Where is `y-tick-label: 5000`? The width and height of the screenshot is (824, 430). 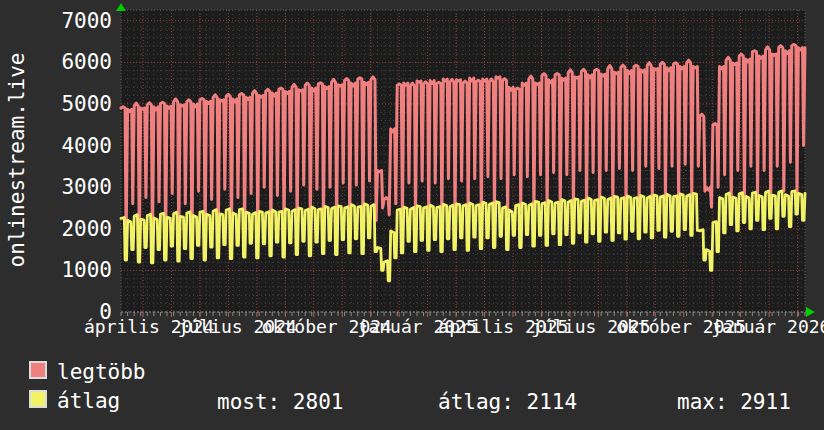 y-tick-label: 5000 is located at coordinates (56, 104).